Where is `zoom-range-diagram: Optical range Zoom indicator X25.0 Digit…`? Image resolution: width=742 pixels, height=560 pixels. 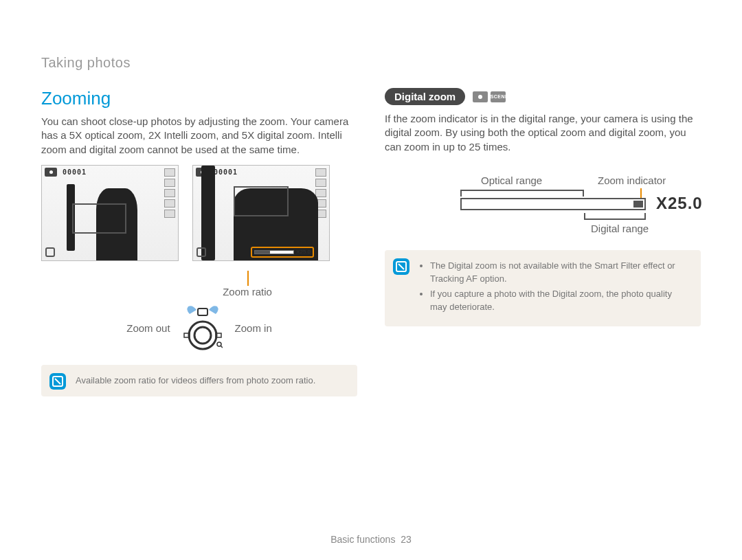
zoom-range-diagram: Optical range Zoom indicator X25.0 Digit… is located at coordinates (543, 200).